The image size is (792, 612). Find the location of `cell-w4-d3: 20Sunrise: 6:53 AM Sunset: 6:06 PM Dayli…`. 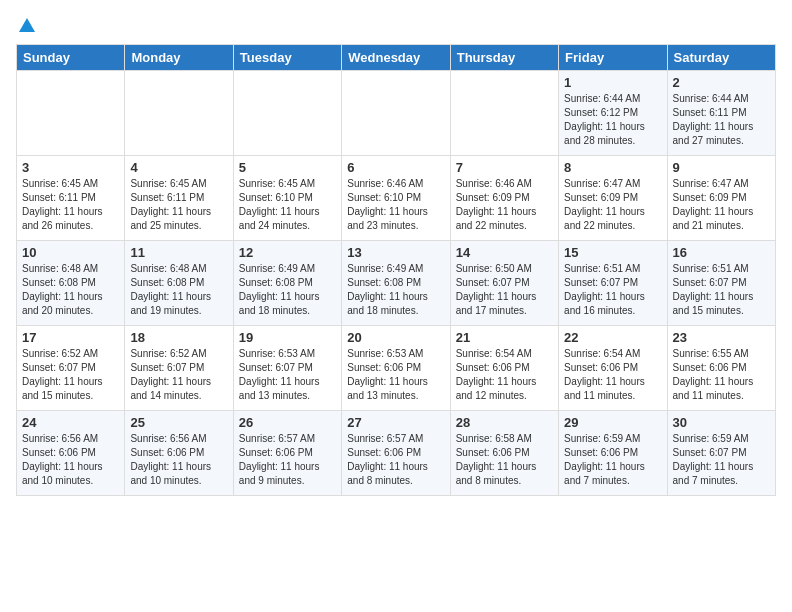

cell-w4-d3: 20Sunrise: 6:53 AM Sunset: 6:06 PM Dayli… is located at coordinates (396, 368).